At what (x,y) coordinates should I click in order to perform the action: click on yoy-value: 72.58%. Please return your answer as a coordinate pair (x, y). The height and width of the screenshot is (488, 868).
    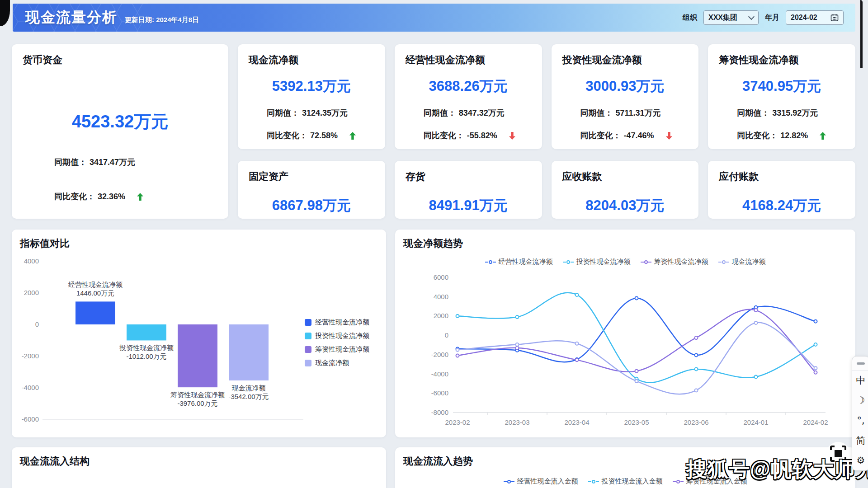
    Looking at the image, I should click on (324, 136).